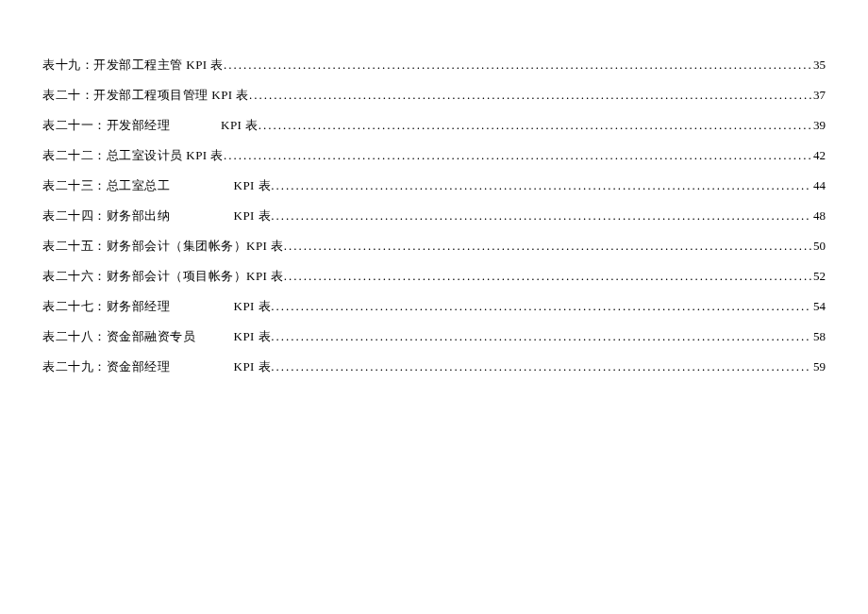 The image size is (868, 614). I want to click on toc-label: 表二十：开发部工程项目管理 KPI 表, so click(145, 95).